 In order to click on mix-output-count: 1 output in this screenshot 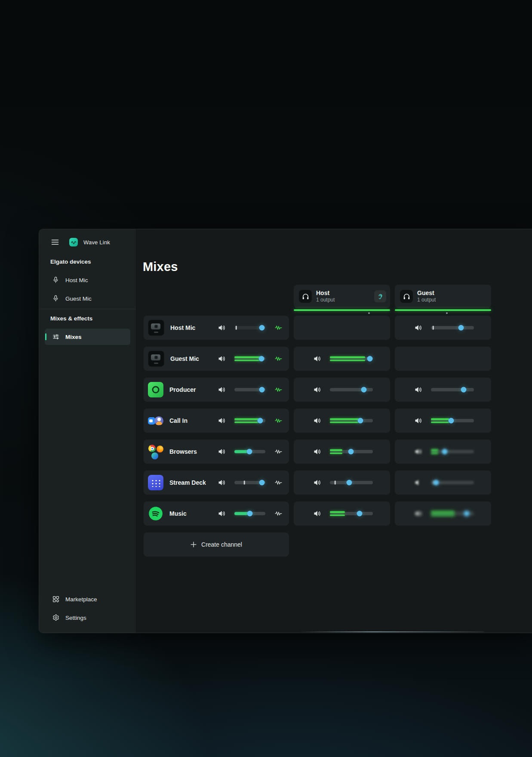, I will do `click(427, 300)`.